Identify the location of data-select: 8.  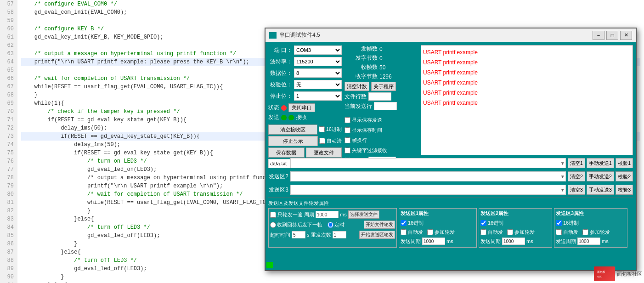
(318, 73).